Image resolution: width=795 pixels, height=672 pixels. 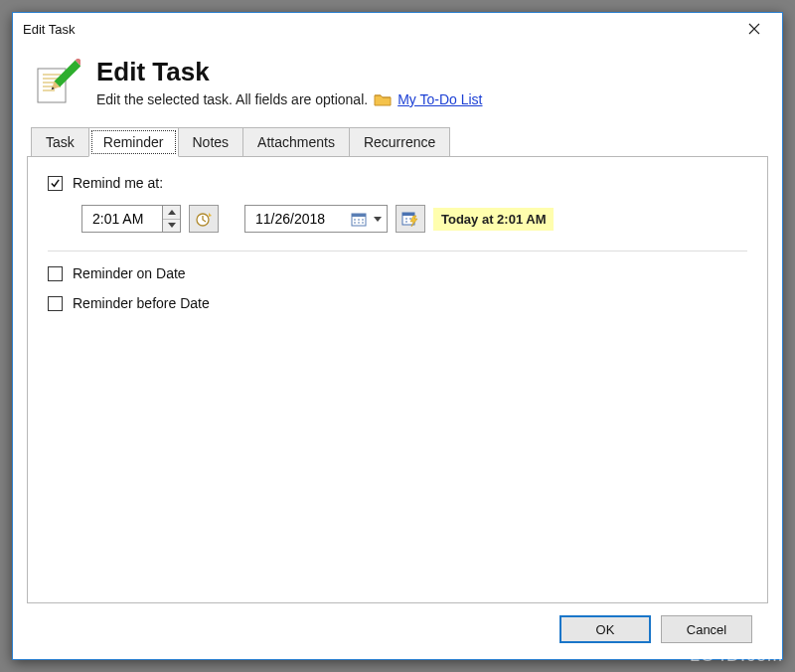 What do you see at coordinates (60, 142) in the screenshot?
I see `tab-task: Task` at bounding box center [60, 142].